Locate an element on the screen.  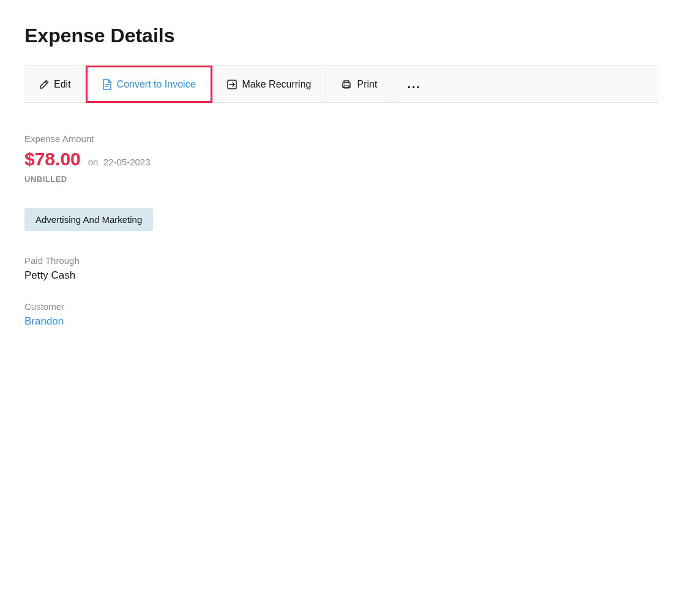
date-prefix: on is located at coordinates (93, 162).